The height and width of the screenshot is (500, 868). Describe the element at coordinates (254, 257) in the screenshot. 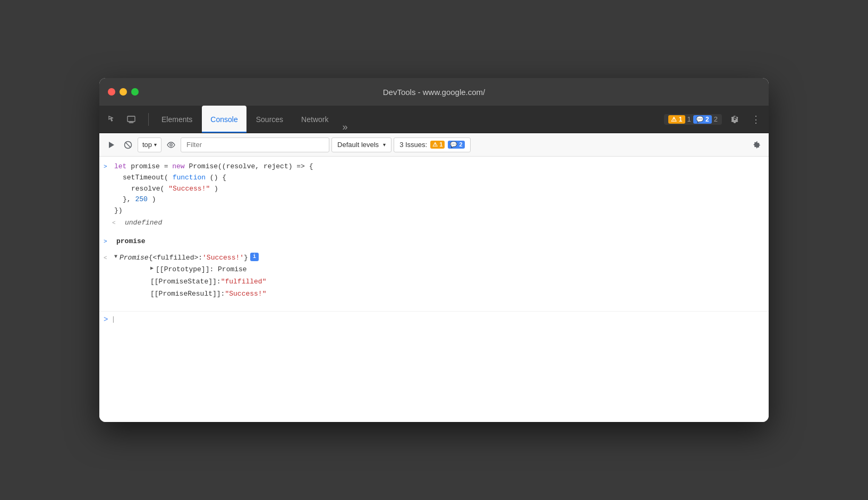

I see `info-icon: i` at that location.